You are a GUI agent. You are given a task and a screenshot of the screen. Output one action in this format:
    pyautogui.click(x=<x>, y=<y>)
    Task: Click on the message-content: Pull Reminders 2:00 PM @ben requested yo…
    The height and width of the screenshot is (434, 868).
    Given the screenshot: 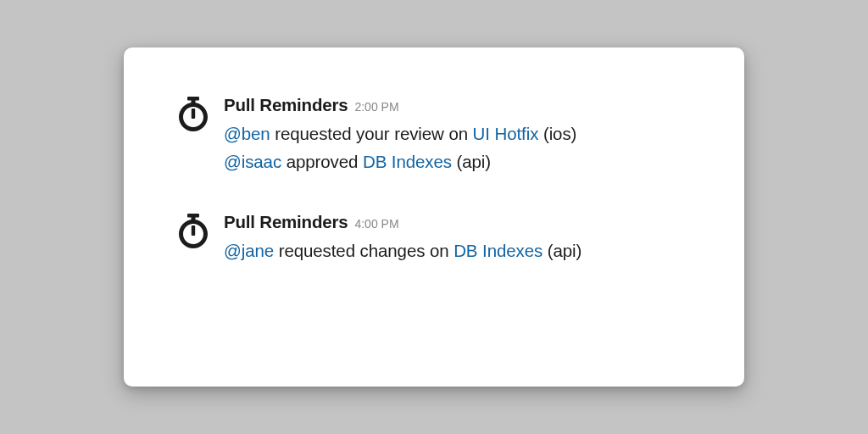 What is the action you would take?
    pyautogui.click(x=459, y=136)
    